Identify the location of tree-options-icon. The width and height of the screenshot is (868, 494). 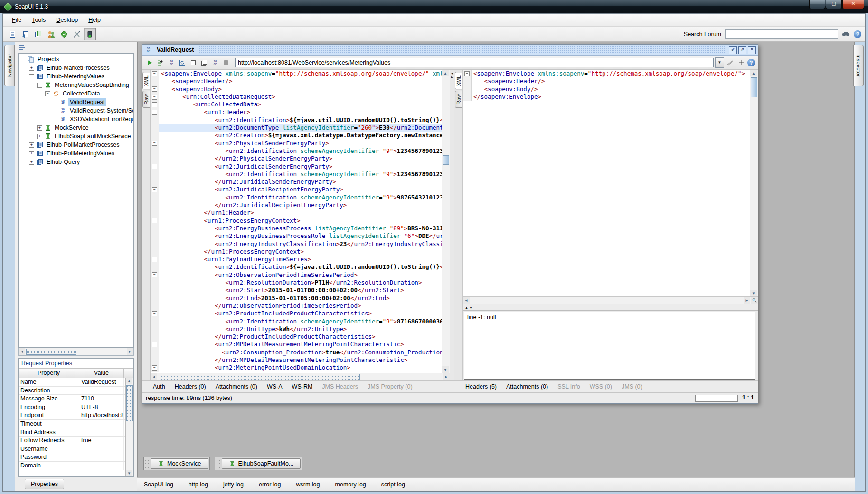
(22, 48).